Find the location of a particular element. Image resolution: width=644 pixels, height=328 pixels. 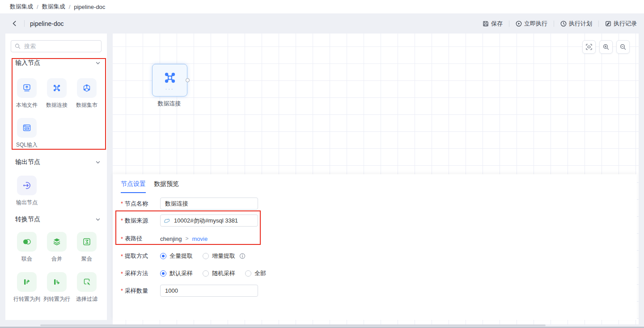

canvas-node-data-connection: ··· is located at coordinates (170, 80).